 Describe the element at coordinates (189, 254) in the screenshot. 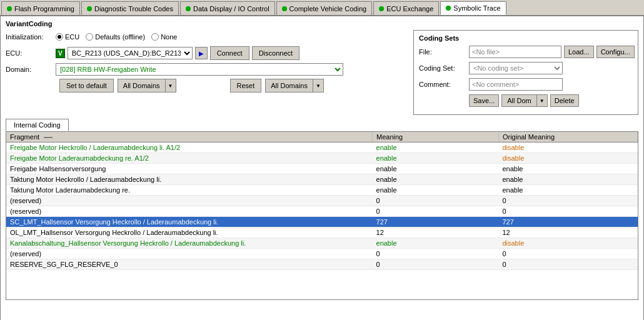

I see `cell-fragment-10: (reserved)` at that location.